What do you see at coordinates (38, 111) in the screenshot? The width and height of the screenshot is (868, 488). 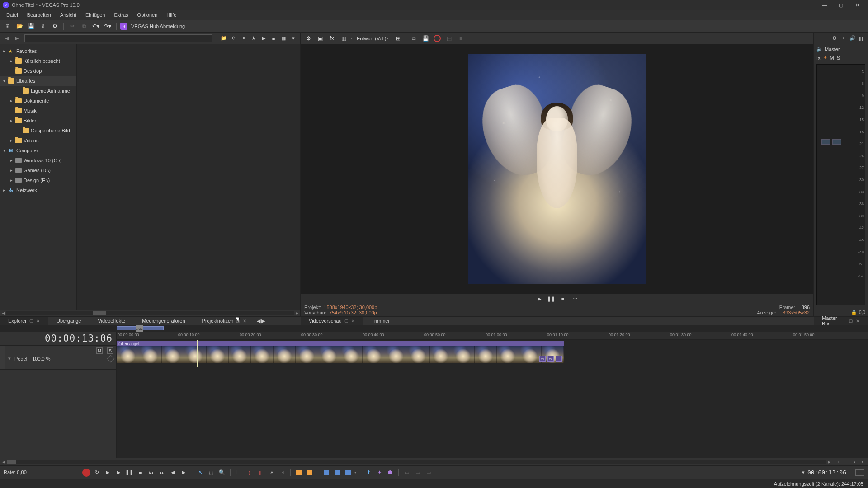 I see `tree-music: Musik` at bounding box center [38, 111].